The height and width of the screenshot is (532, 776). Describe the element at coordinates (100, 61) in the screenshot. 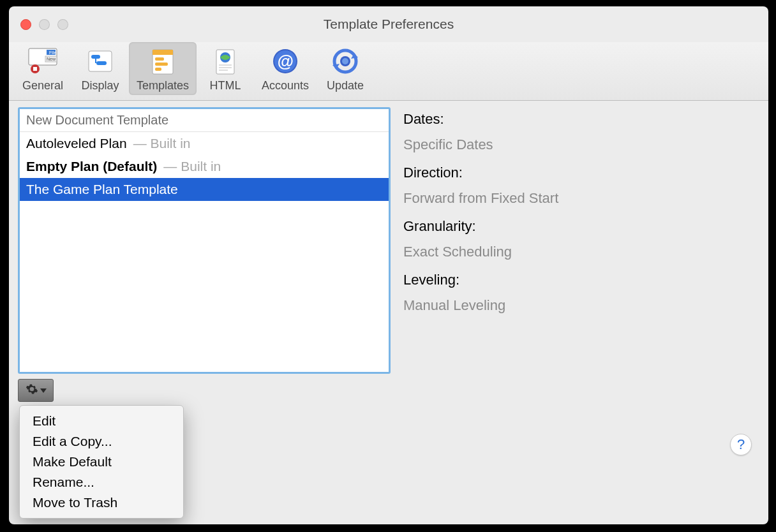

I see `display-icon` at that location.